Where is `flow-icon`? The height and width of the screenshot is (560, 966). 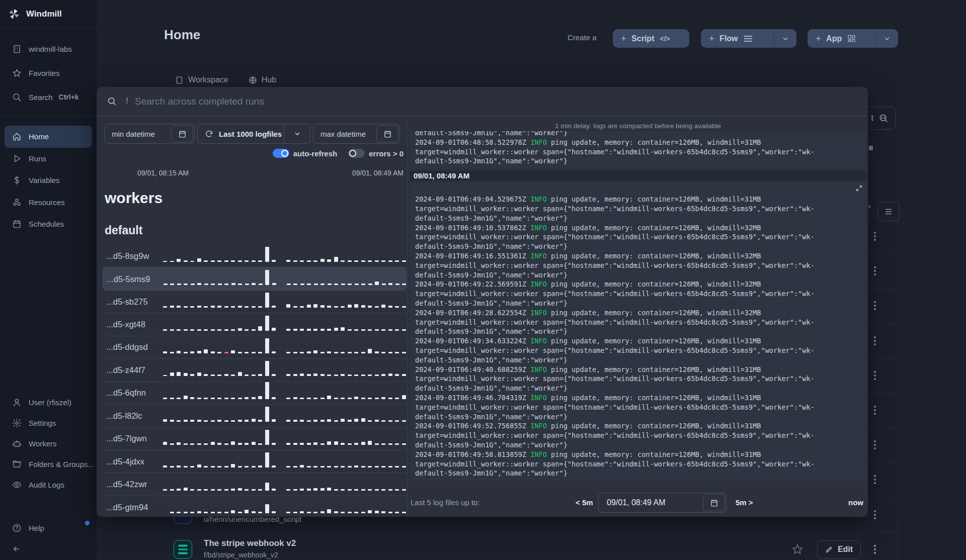
flow-icon is located at coordinates (183, 549).